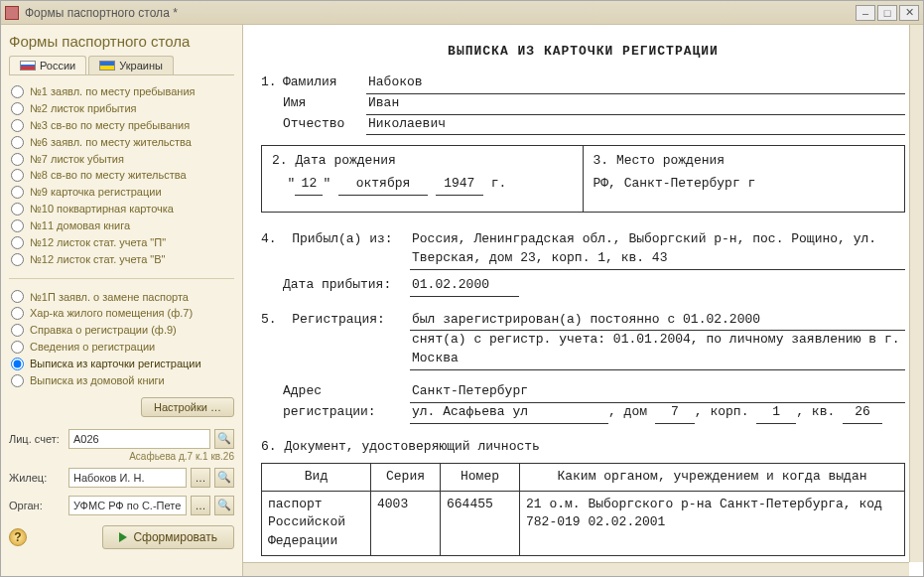 This screenshot has width=924, height=577. What do you see at coordinates (462, 13) in the screenshot?
I see `titlebar: Формы паспортного стола * – □ ✕` at bounding box center [462, 13].